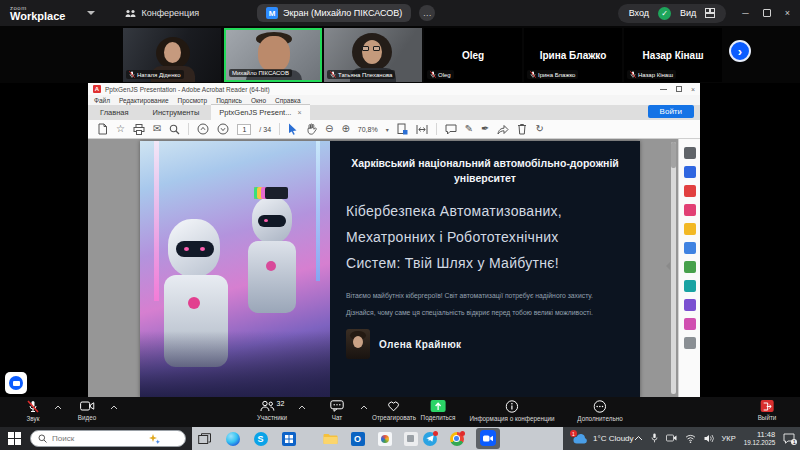 This screenshot has width=800, height=450. Describe the element at coordinates (671, 112) in the screenshot. I see `acrobat-signin-button: Войти` at that location.